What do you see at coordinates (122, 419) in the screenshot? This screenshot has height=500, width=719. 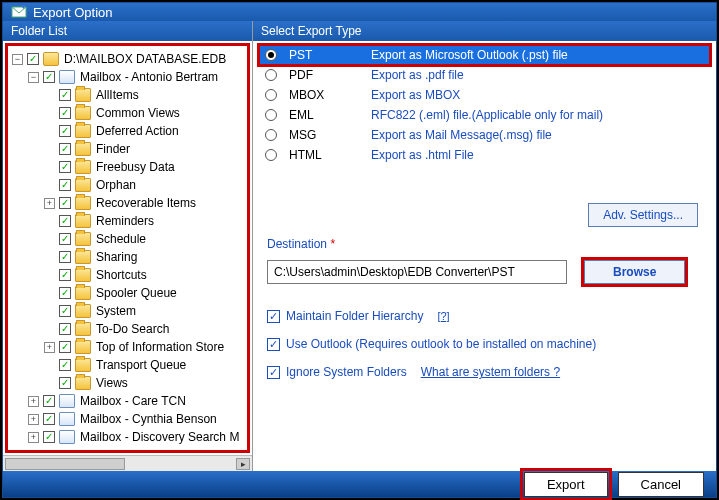 I see `tree-mailbox: +✓Mailbox - Cynthia Benson` at bounding box center [122, 419].